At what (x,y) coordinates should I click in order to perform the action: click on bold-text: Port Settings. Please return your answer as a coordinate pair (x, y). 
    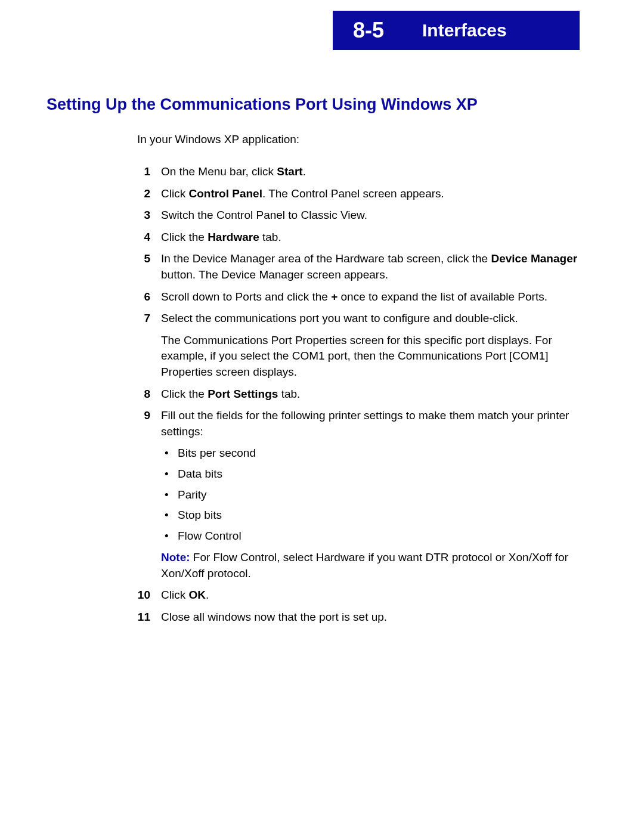
    Looking at the image, I should click on (243, 394).